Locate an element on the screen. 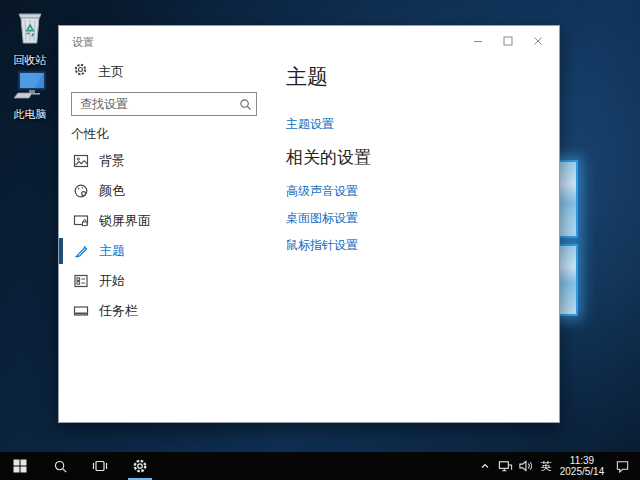 This screenshot has height=480, width=640. sidebar-item-colors: 颜色 is located at coordinates (164, 191).